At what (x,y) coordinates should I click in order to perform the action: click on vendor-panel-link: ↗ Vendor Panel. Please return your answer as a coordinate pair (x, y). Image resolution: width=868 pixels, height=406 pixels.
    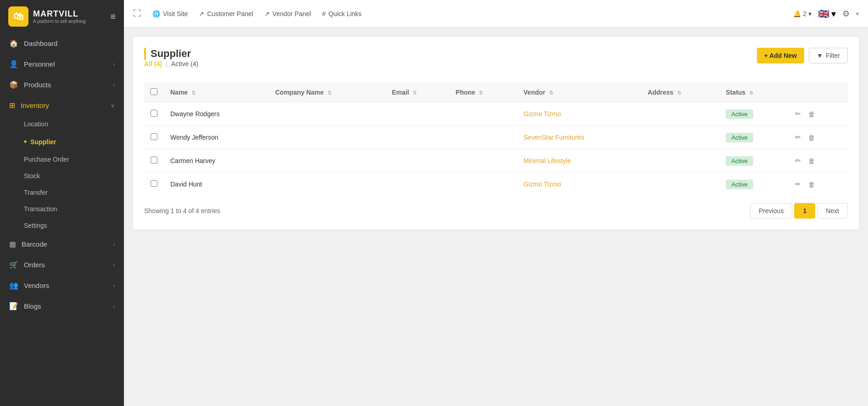
    Looking at the image, I should click on (288, 14).